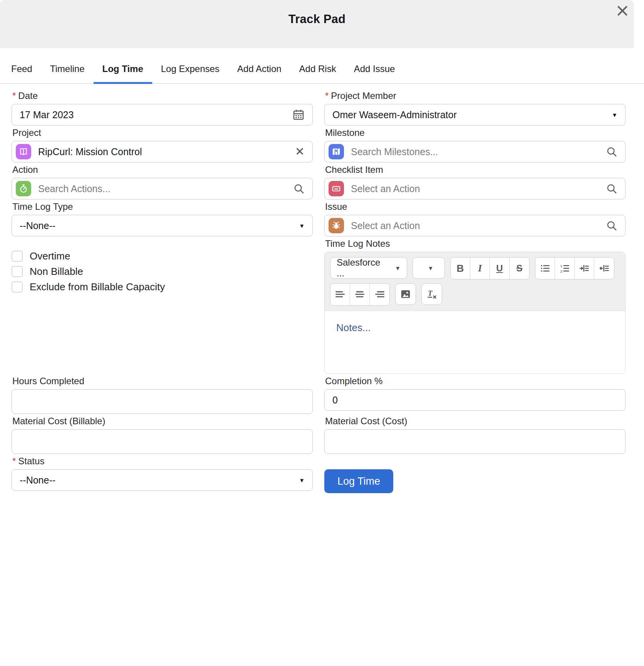 The image size is (644, 666). What do you see at coordinates (340, 295) in the screenshot?
I see `align-left-icon` at bounding box center [340, 295].